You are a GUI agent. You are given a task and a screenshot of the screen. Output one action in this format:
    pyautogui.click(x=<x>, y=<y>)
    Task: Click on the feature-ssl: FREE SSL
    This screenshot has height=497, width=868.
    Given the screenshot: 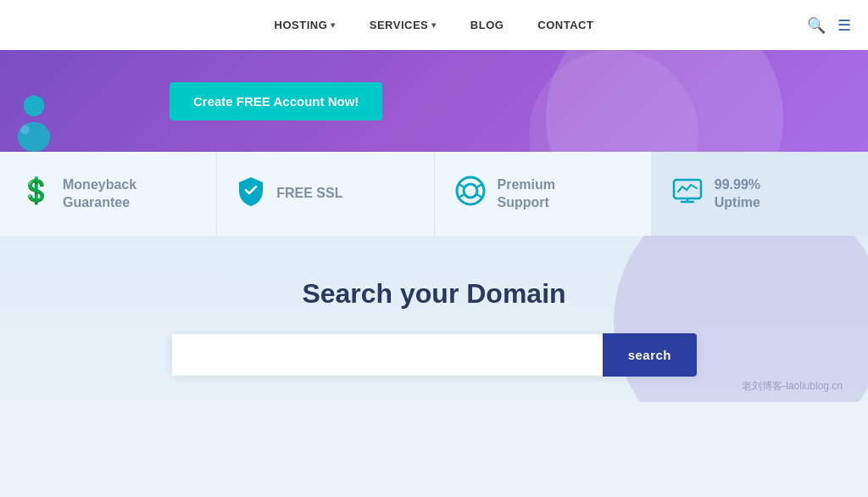 What is the action you would take?
    pyautogui.click(x=326, y=193)
    